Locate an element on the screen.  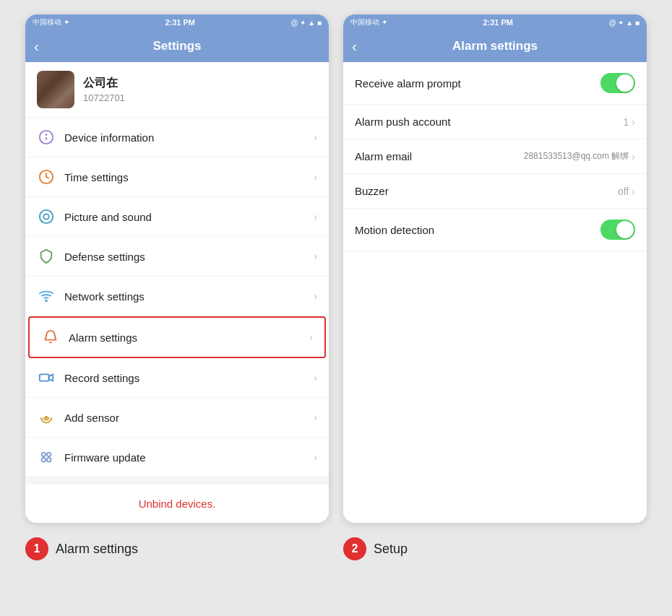
menu-item-time-settings: Time settings › is located at coordinates (177, 178).